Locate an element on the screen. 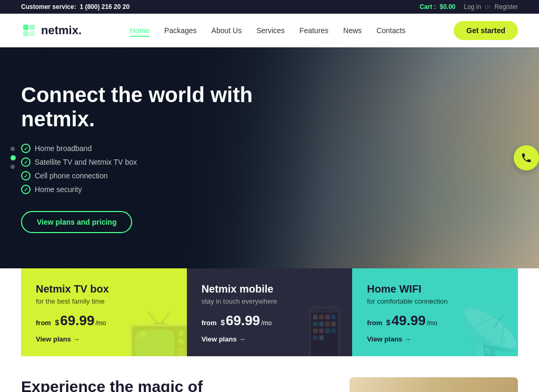 This screenshot has width=539, height=392. logo-icon is located at coordinates (29, 31).